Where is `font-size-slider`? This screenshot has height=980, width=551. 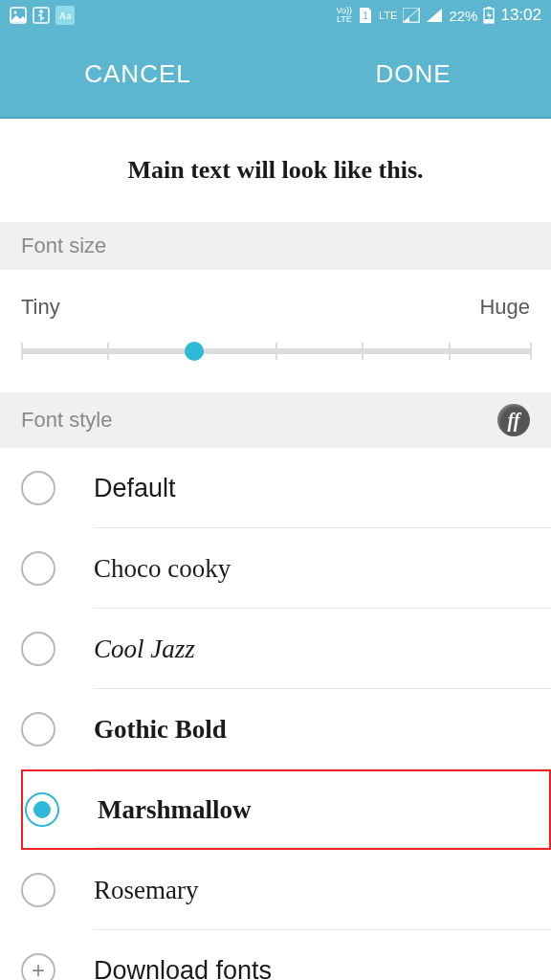
font-size-slider is located at coordinates (276, 351).